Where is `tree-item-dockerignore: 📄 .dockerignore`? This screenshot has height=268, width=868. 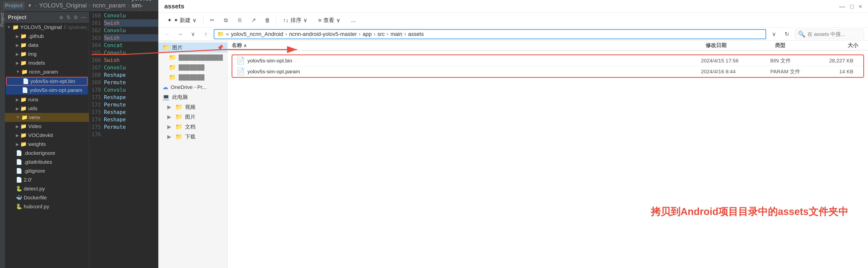 tree-item-dockerignore: 📄 .dockerignore is located at coordinates (47, 153).